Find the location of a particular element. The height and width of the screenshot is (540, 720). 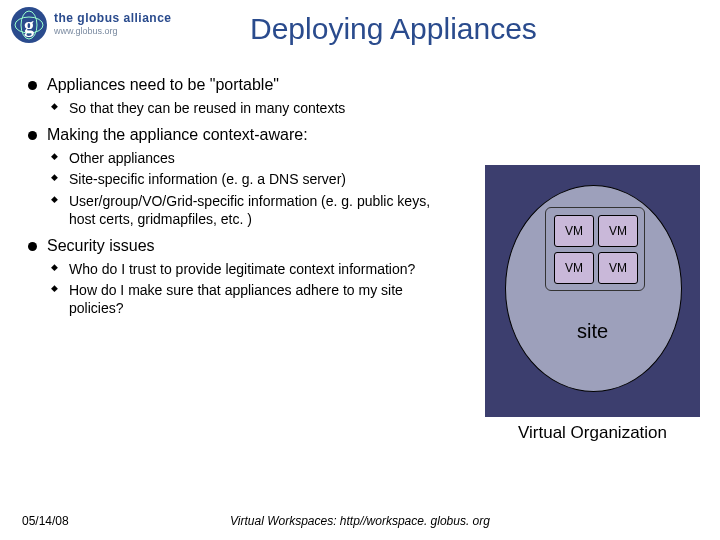

bullet-3-sub-1: Who do I trust to provide legitimate con… is located at coordinates (251, 269).